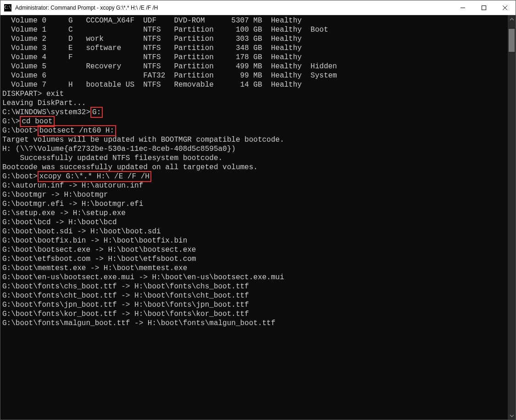 The height and width of the screenshot is (420, 516). I want to click on scroll-thumb, so click(512, 40).